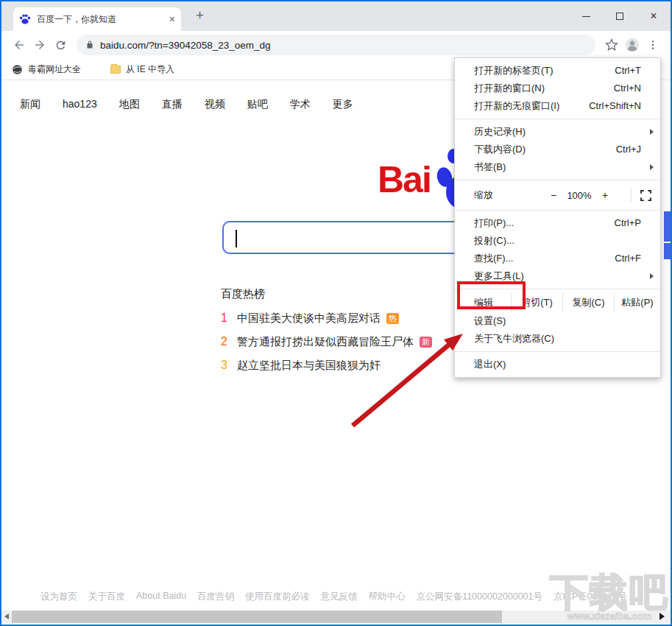 This screenshot has height=626, width=672. I want to click on titlebar: 百度一下，你就知道 × + ×, so click(336, 16).